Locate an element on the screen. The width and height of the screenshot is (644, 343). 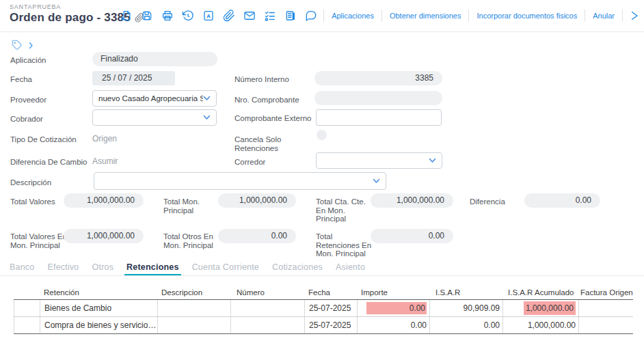
col-retencion: Retención is located at coordinates (98, 292).